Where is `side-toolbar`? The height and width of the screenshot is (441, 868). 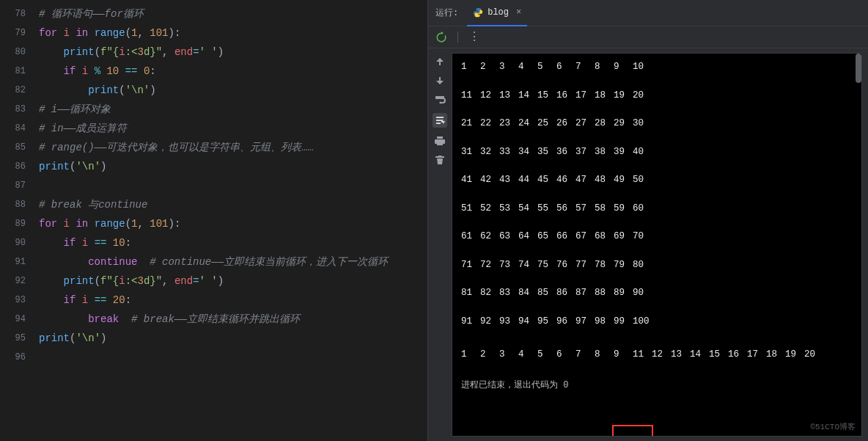
side-toolbar is located at coordinates (440, 245).